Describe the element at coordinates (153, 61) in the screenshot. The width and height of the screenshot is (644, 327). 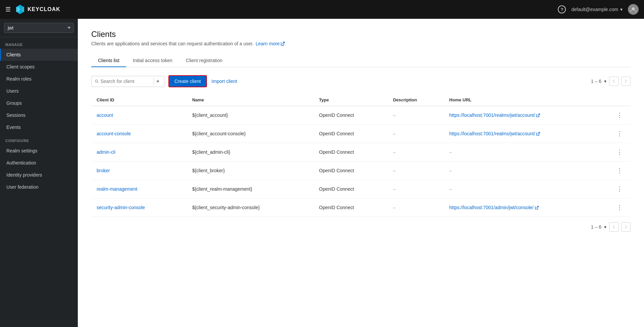
I see `tab-initial-access-token: Initial access token` at that location.